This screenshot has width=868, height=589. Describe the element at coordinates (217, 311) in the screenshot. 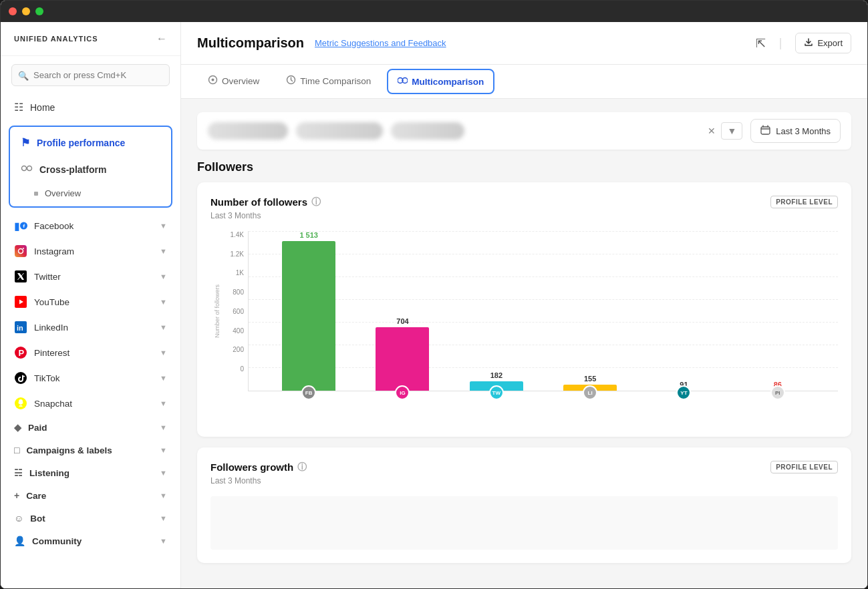

I see `y-axis-title-wrapper: Number of followers` at that location.